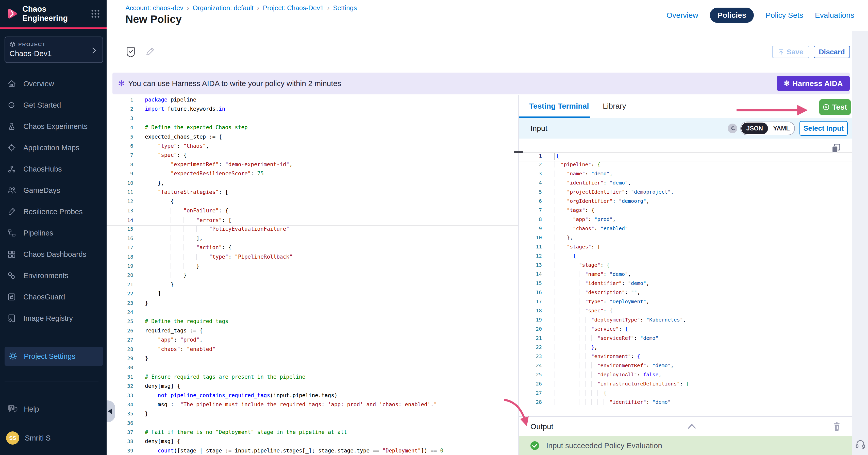 The height and width of the screenshot is (455, 868). What do you see at coordinates (313, 230) in the screenshot?
I see `code-line: 15 "PolicyEvaluationFailure"` at bounding box center [313, 230].